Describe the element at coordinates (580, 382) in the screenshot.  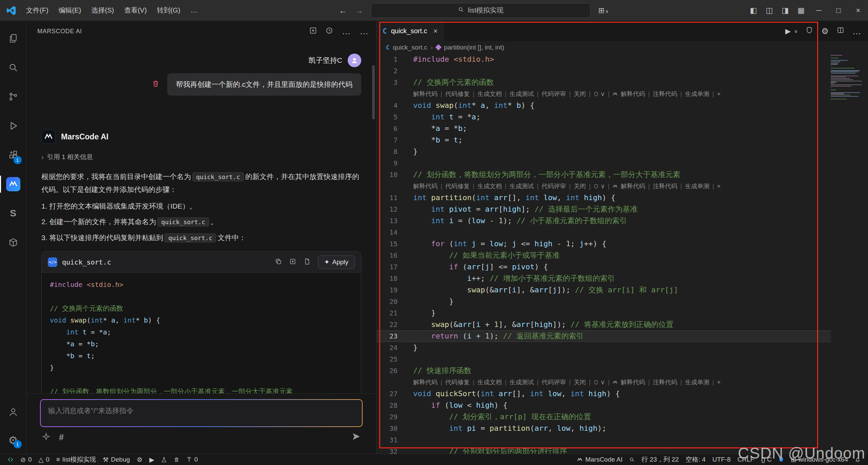
I see `codelens-action: 关闭` at that location.